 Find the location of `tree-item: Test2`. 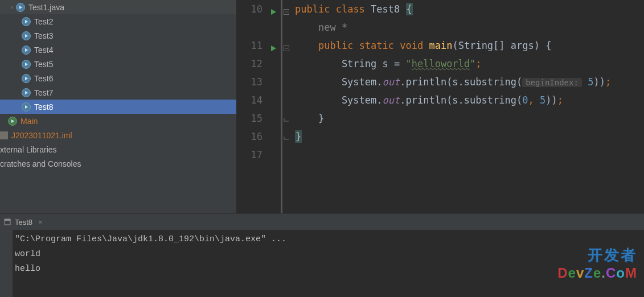

tree-item: Test2 is located at coordinates (118, 22).